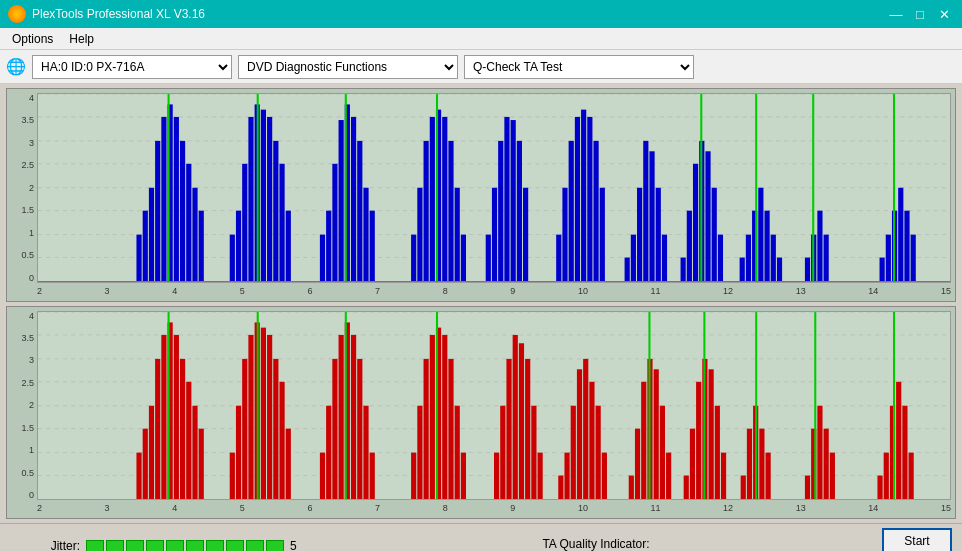  What do you see at coordinates (106, 14) in the screenshot?
I see `title-bar-left: PlexTools Professional XL V3.16` at bounding box center [106, 14].